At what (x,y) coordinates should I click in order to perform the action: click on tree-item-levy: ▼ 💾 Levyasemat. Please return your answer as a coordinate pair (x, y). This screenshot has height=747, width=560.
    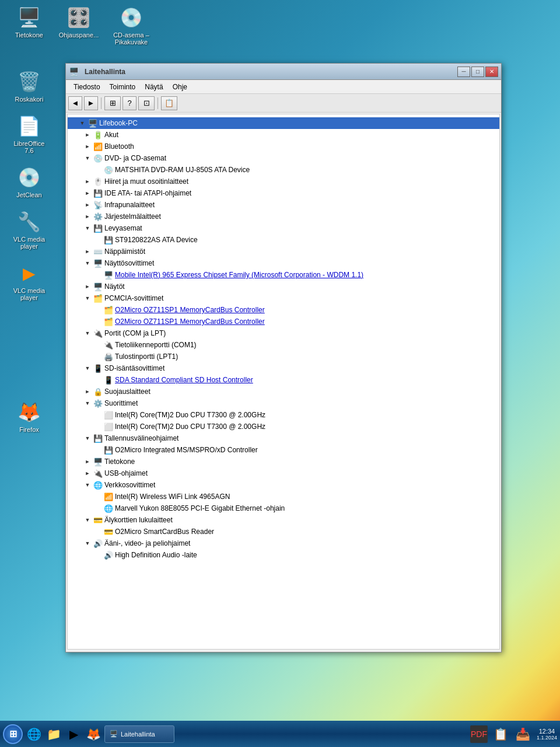
    Looking at the image, I should click on (284, 228).